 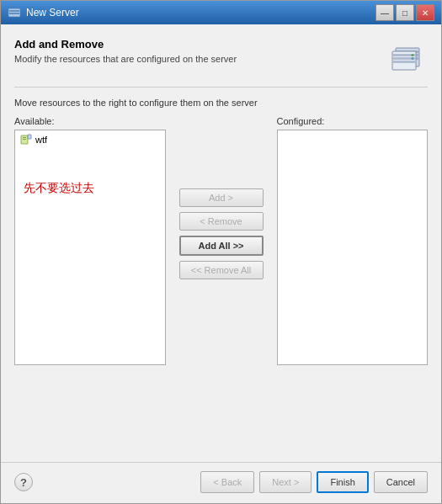 What do you see at coordinates (24, 482) in the screenshot?
I see `help-button: ?` at bounding box center [24, 482].